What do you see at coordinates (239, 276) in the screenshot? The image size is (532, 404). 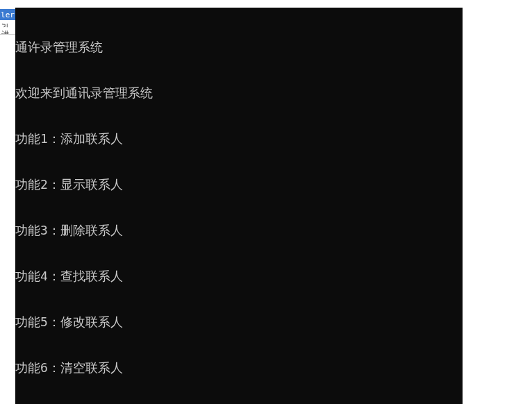 I see `console-line: 功能4：查找联系人` at bounding box center [239, 276].